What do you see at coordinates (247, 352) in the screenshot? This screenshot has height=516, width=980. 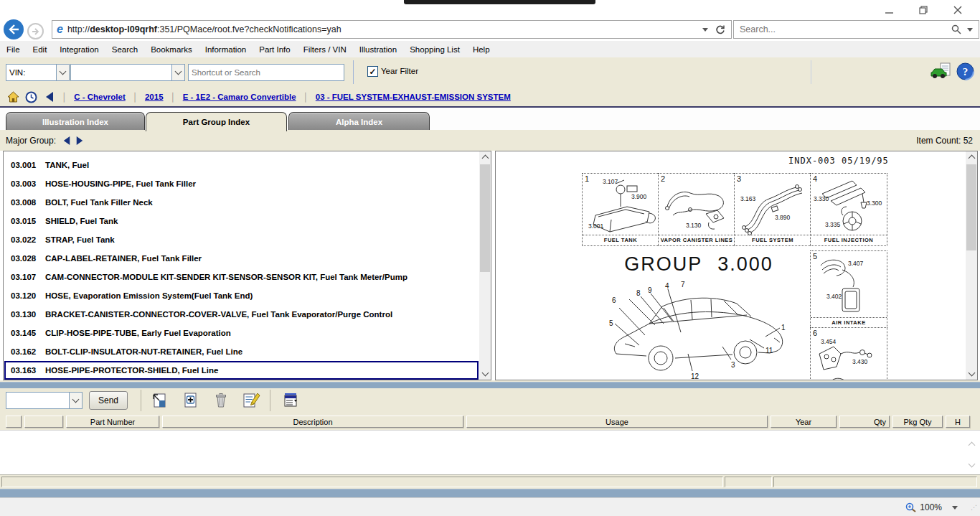 I see `part-group-row: 03.162BOLT-CLIP-INSULATOR-NUT-RETAINER, …` at bounding box center [247, 352].